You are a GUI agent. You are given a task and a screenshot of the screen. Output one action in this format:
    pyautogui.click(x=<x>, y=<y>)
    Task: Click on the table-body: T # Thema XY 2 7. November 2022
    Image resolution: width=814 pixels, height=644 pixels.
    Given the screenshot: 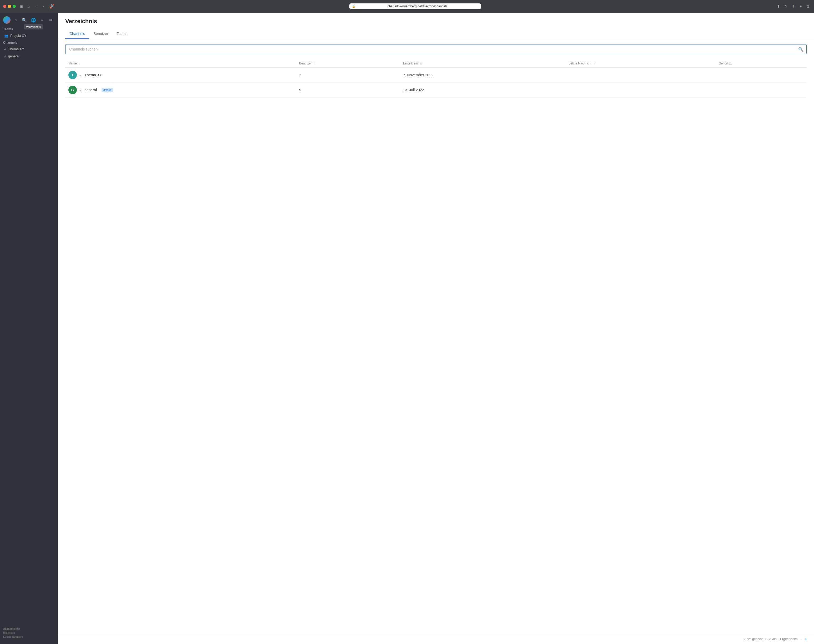 What is the action you would take?
    pyautogui.click(x=436, y=83)
    